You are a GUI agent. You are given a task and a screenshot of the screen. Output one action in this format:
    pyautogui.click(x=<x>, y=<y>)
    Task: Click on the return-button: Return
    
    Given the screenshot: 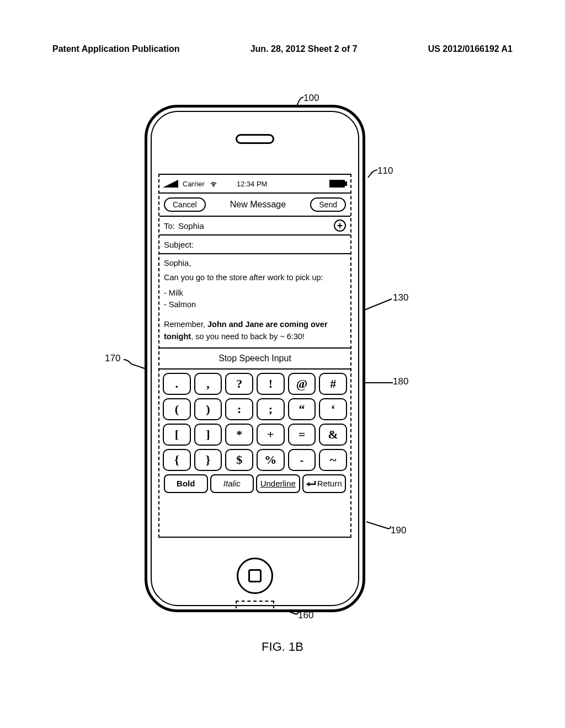 What is the action you would take?
    pyautogui.click(x=324, y=484)
    